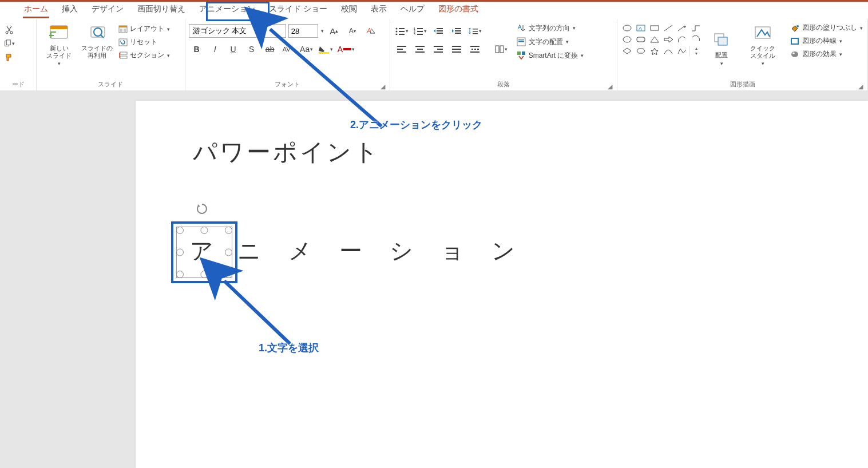 This screenshot has height=468, width=868. I want to click on tab-transition: 画面切り替え, so click(161, 10).